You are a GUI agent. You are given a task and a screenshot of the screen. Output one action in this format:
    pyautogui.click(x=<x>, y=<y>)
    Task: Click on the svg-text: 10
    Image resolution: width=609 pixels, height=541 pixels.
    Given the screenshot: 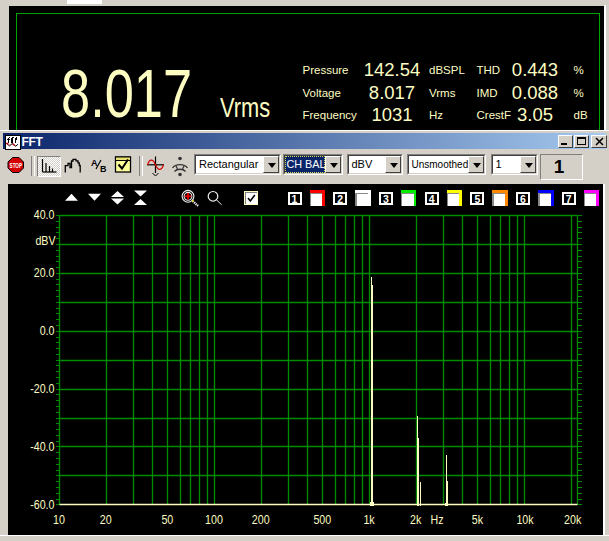 What is the action you would take?
    pyautogui.click(x=59, y=520)
    